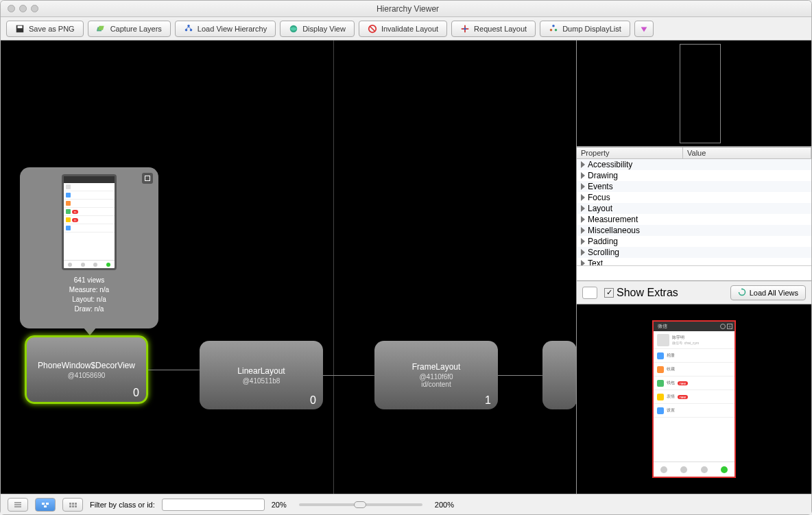 This screenshot has height=515, width=812. I want to click on property-group: Events, so click(694, 187).